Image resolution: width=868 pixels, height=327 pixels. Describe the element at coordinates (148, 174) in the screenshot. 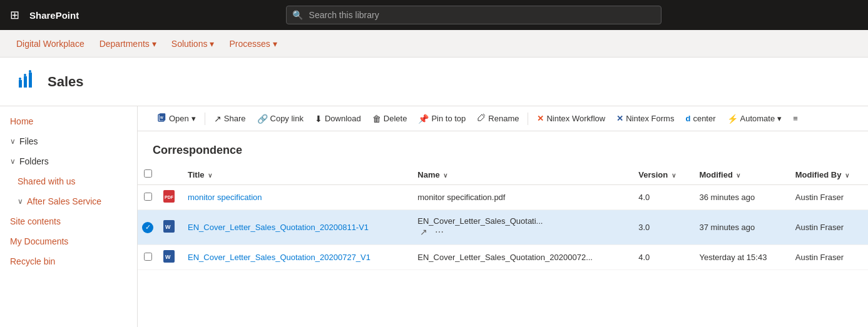

I see `select-all-checkbox` at that location.